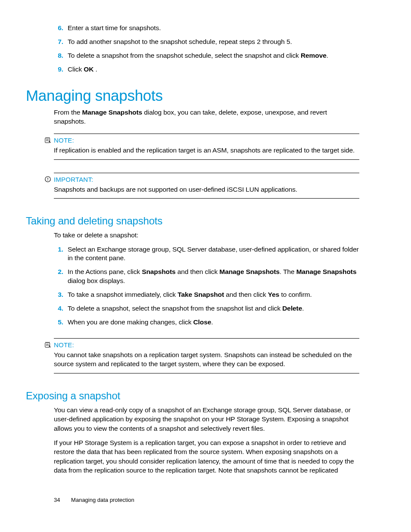 The width and height of the screenshot is (411, 532). What do you see at coordinates (207, 356) in the screenshot?
I see `note-callout: NOTE: You cannot take snapshots on a rep…` at bounding box center [207, 356].